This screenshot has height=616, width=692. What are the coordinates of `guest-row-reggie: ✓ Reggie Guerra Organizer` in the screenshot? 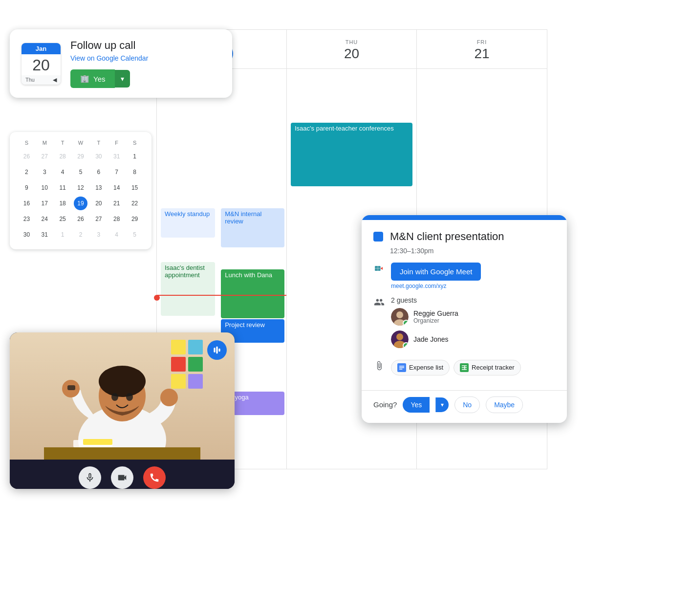 It's located at (425, 317).